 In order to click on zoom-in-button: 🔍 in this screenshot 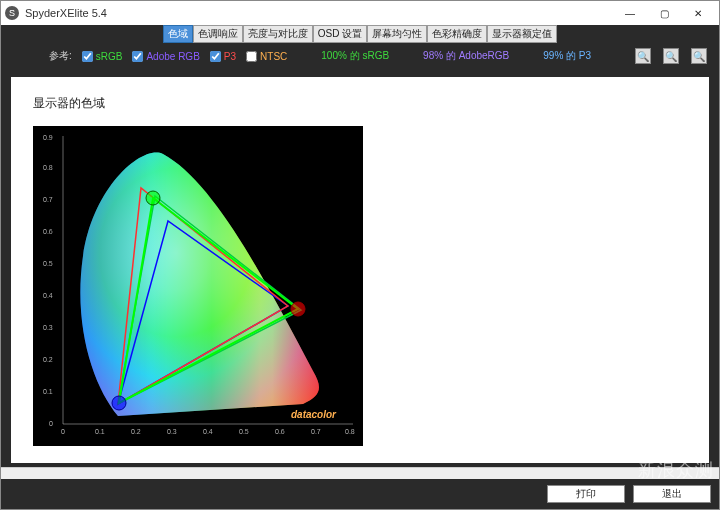, I will do `click(643, 56)`.